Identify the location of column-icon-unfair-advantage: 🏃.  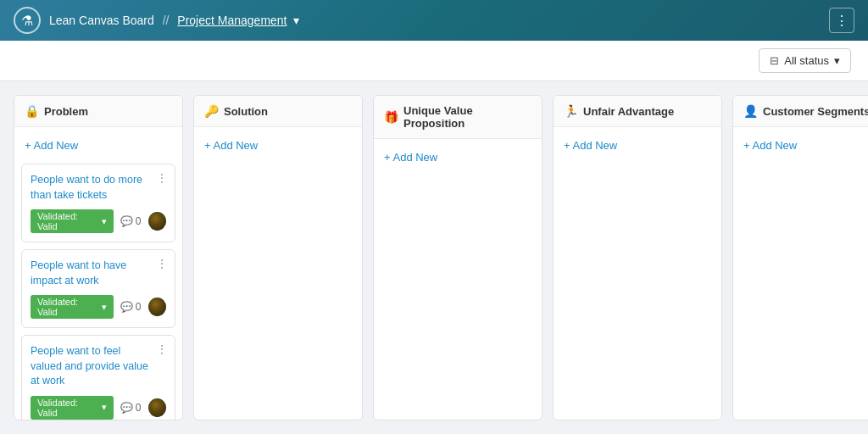
(571, 111).